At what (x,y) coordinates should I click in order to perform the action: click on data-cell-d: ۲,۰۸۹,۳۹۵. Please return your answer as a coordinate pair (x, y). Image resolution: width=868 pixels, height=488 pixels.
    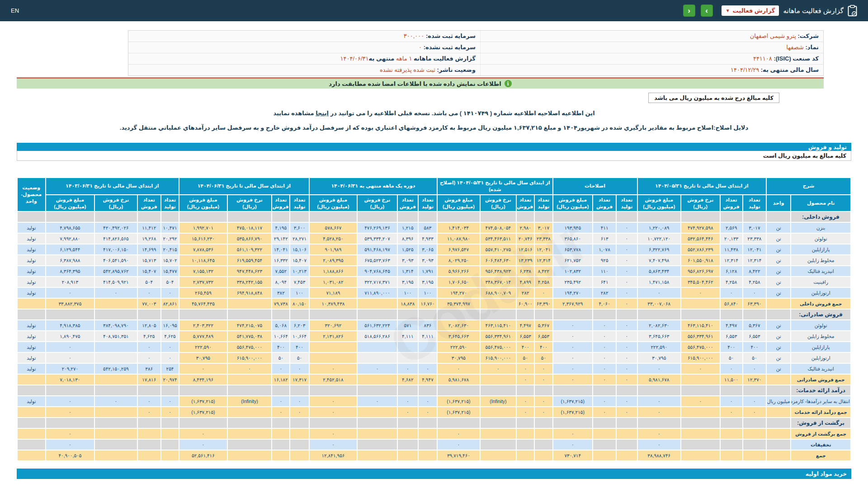
    Looking at the image, I should click on (334, 260).